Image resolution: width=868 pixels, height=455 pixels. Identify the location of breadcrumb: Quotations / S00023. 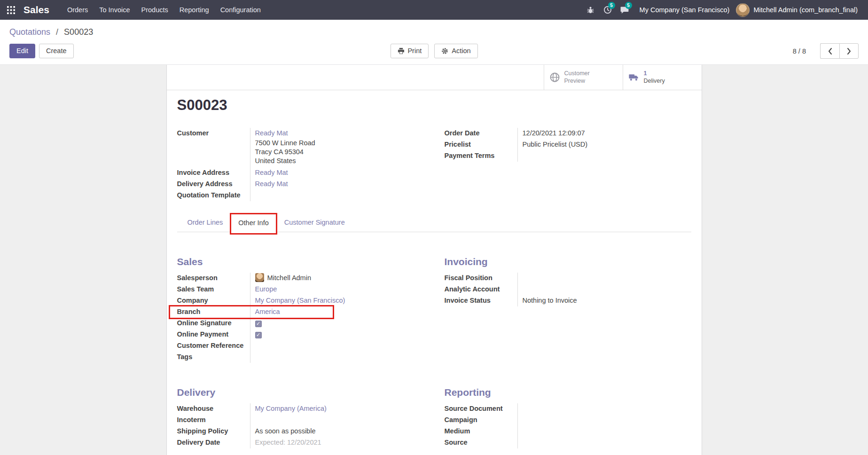
(434, 30).